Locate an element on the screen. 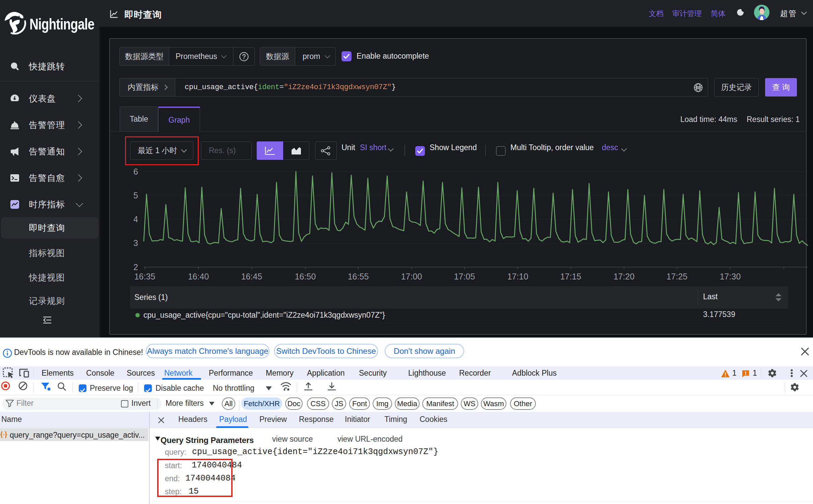 The height and width of the screenshot is (504, 813). svg-text: 16:50 is located at coordinates (306, 276).